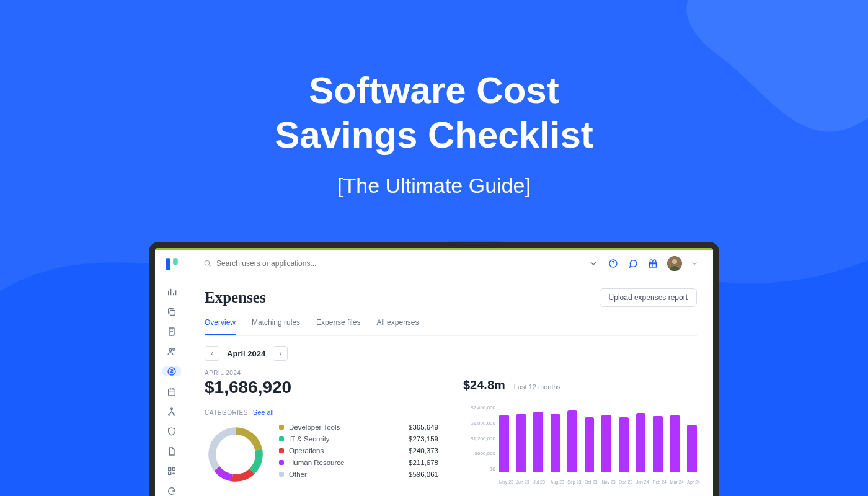  What do you see at coordinates (172, 391) in the screenshot?
I see `nav-calendar-icon` at bounding box center [172, 391].